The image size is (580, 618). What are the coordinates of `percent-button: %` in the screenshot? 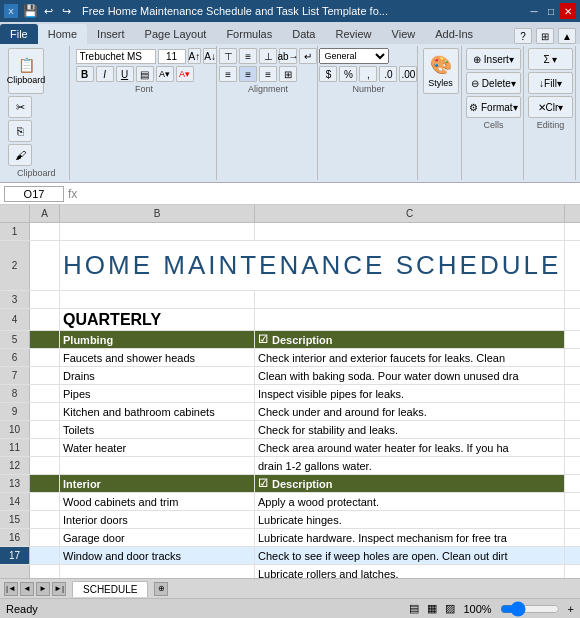 It's located at (348, 74).